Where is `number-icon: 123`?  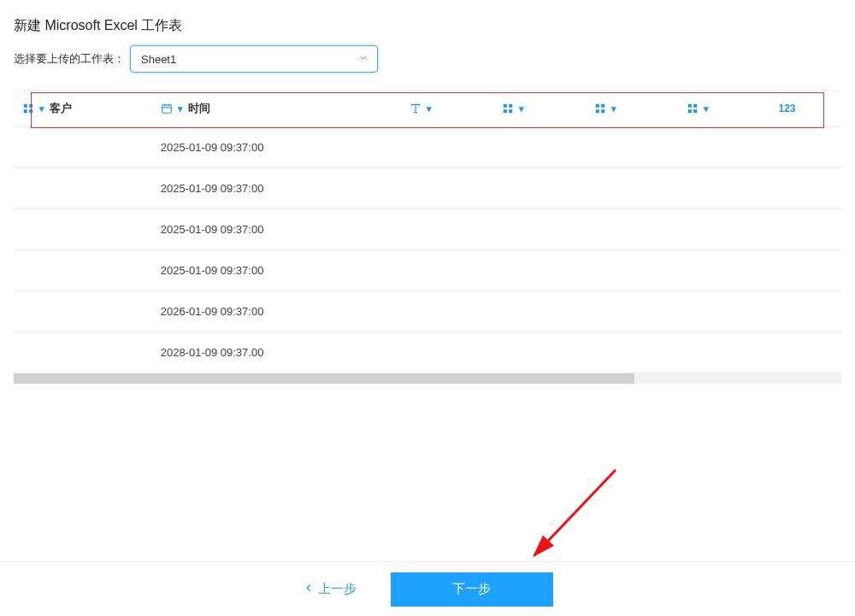 number-icon: 123 is located at coordinates (787, 109).